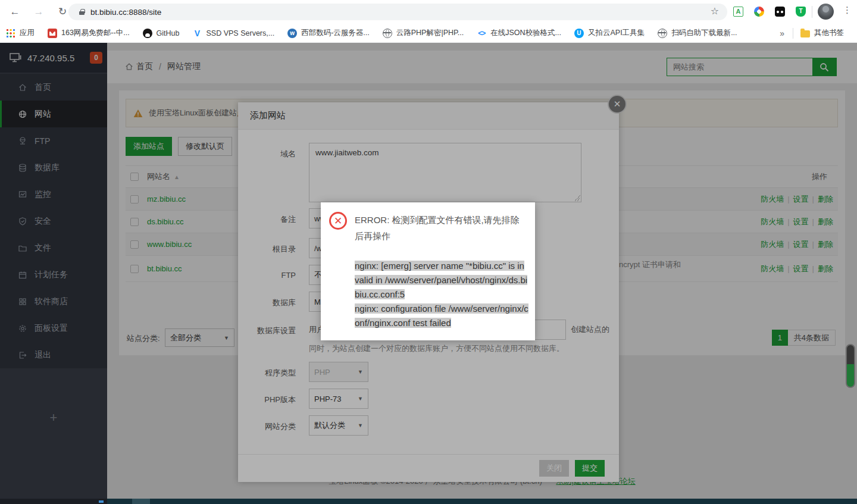 This screenshot has height=504, width=857. I want to click on bookmark-item: U又拍云API工具集, so click(609, 33).